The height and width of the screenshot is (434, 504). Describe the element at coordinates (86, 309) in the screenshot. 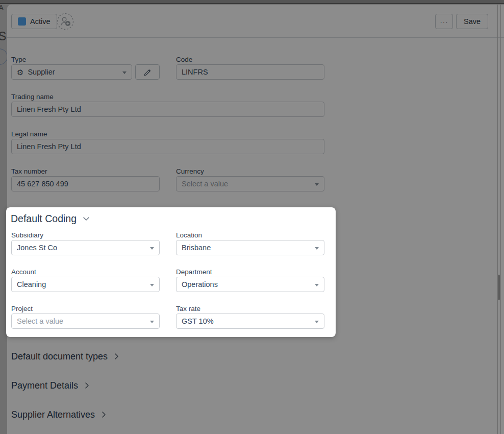

I see `project-label: Project` at that location.